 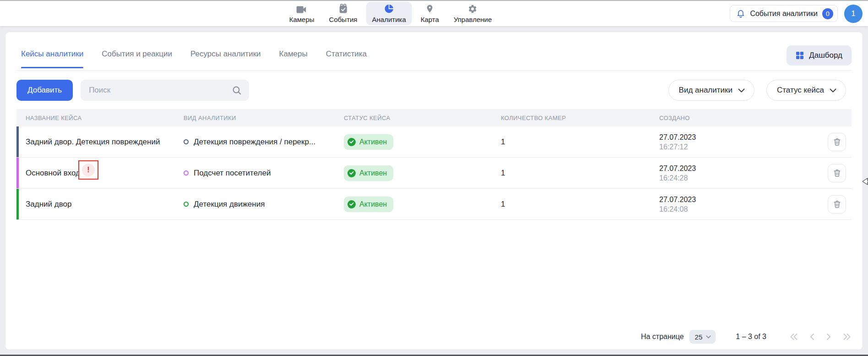 What do you see at coordinates (430, 14) in the screenshot?
I see `nav-item-map: Карта` at bounding box center [430, 14].